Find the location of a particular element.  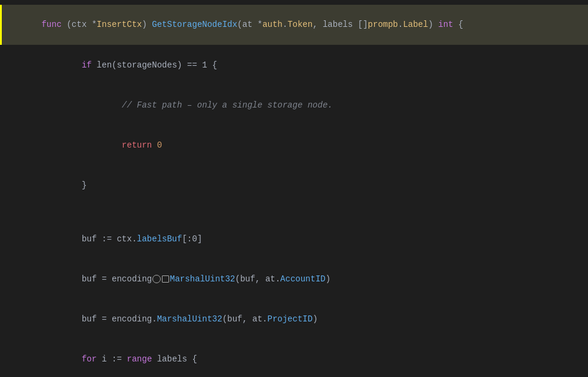

keyword-int: int is located at coordinates (446, 24).